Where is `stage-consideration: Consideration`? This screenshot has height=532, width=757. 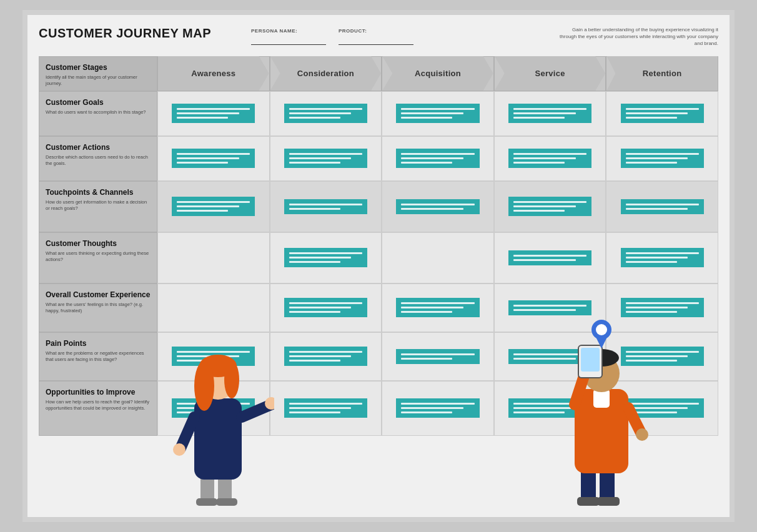 stage-consideration: Consideration is located at coordinates (326, 74).